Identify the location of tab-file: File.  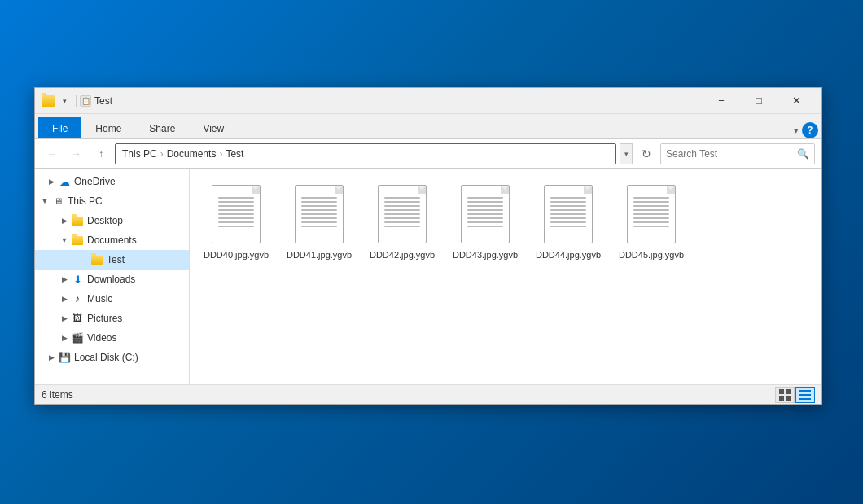
(60, 128).